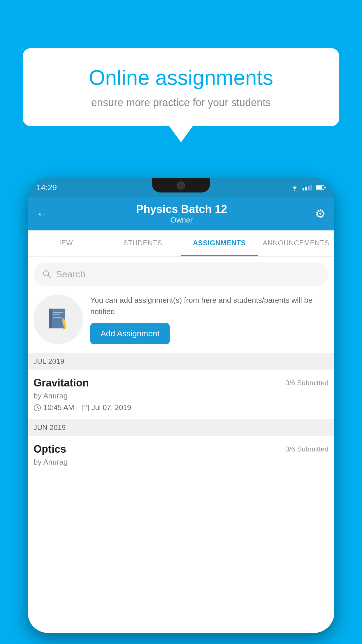  Describe the element at coordinates (47, 274) in the screenshot. I see `search-icon` at that location.